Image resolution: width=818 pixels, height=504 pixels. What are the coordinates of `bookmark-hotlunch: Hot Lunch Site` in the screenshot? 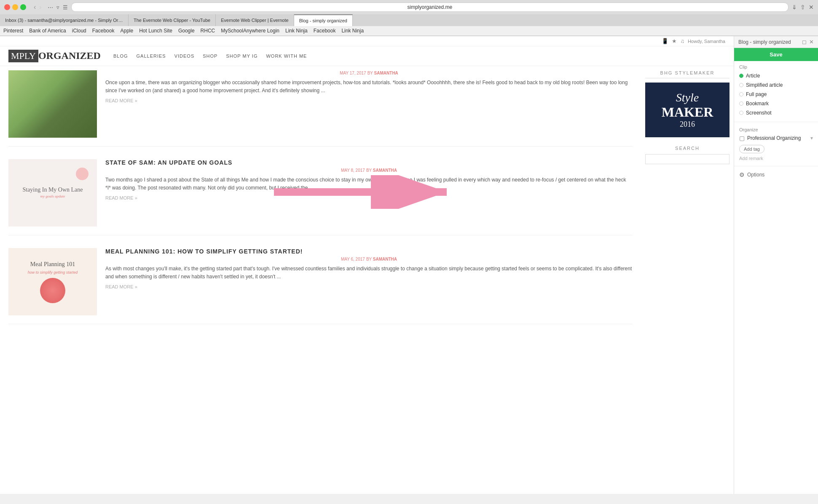 It's located at (156, 31).